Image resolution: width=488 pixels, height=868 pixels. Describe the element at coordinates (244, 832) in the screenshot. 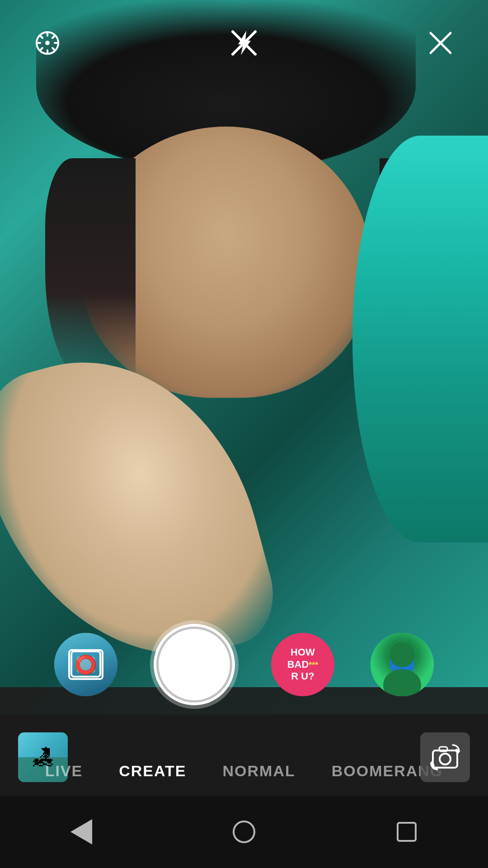

I see `android-nav-bar` at that location.